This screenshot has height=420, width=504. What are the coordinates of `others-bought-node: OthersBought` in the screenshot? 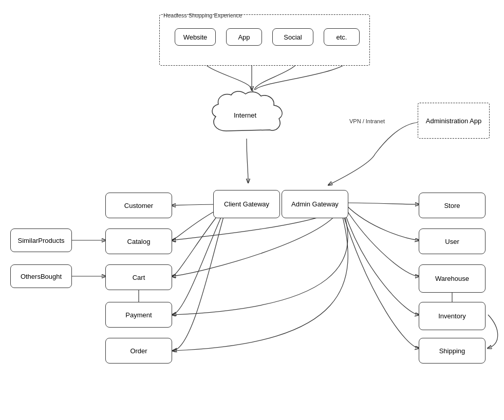 It's located at (41, 276).